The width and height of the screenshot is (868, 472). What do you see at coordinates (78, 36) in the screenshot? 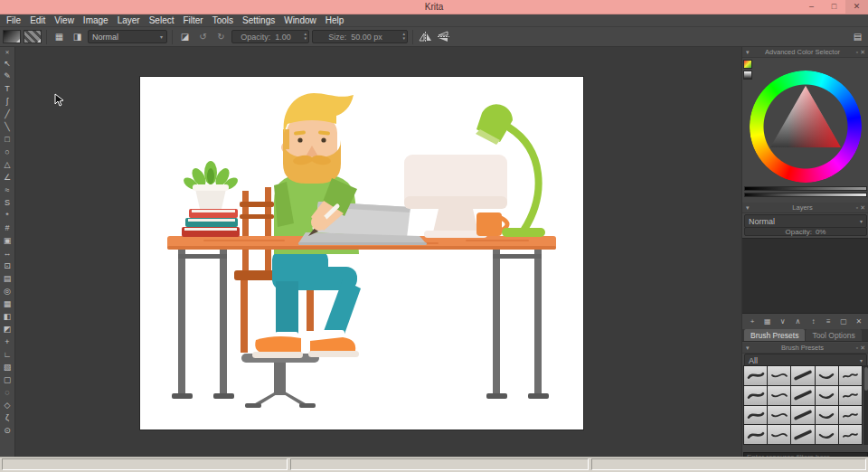
I see `brush-presets-popup-button: ◨` at bounding box center [78, 36].